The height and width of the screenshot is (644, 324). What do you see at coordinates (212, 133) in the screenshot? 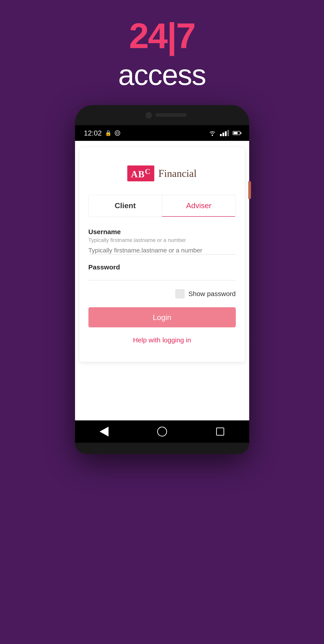
I see `wifi-icon` at bounding box center [212, 133].